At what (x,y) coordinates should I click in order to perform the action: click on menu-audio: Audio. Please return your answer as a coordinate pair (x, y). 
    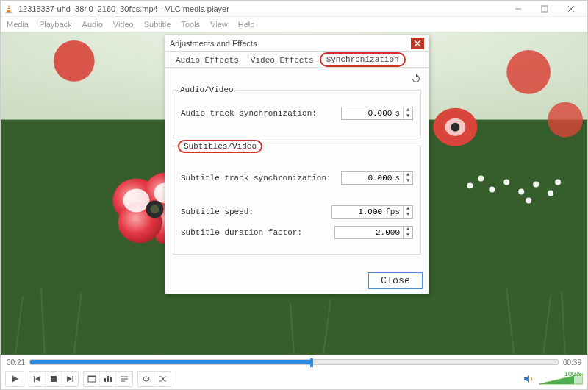
    Looking at the image, I should click on (93, 24).